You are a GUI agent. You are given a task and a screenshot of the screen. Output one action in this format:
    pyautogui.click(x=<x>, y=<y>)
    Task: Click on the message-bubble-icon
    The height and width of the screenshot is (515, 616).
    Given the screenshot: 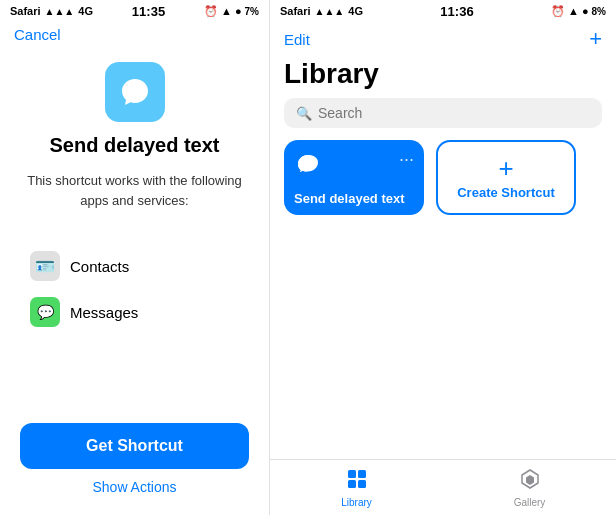 What is the action you would take?
    pyautogui.click(x=135, y=92)
    